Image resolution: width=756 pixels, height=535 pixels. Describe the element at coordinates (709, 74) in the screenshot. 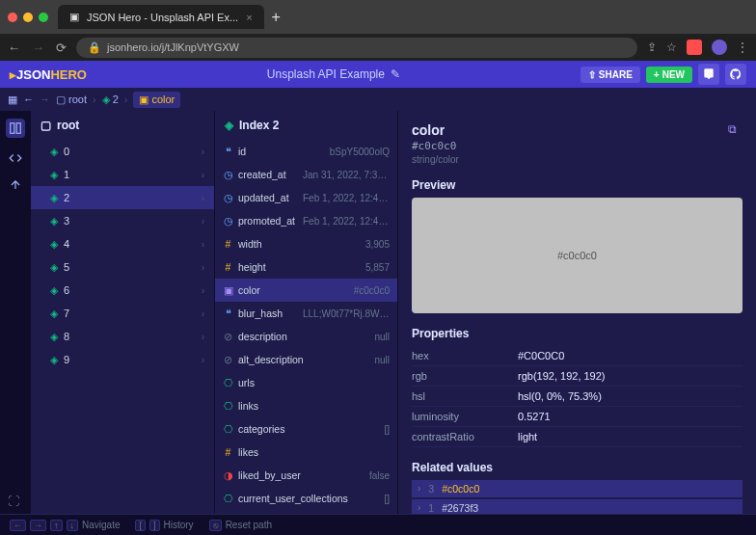

I see `discord-icon` at that location.